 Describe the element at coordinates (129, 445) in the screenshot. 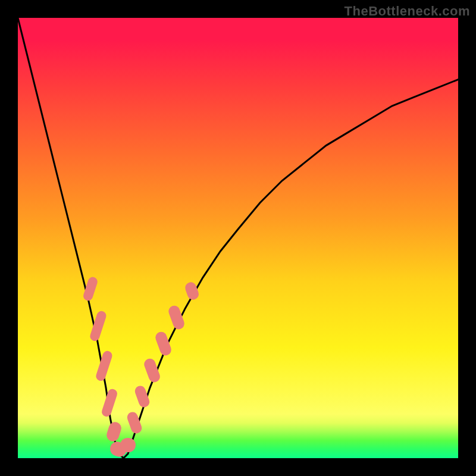

I see `data-marker` at that location.